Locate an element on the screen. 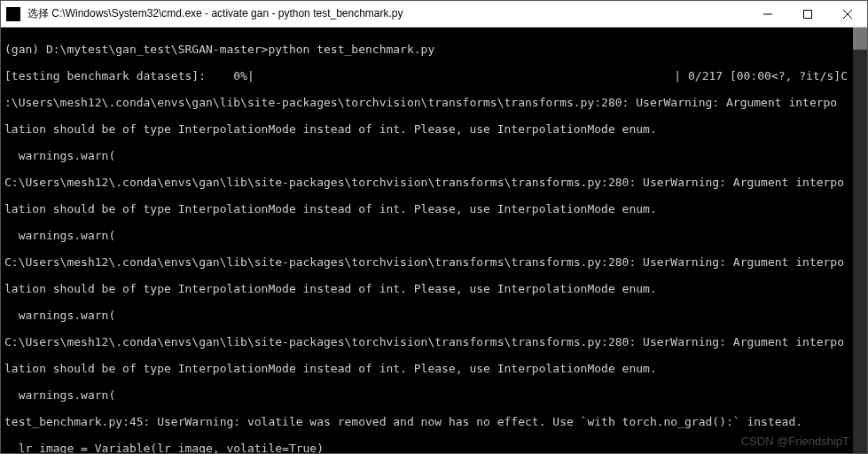 The width and height of the screenshot is (868, 454). progress-line: [testing benchmark datasets]: 0%|| 0/217… is located at coordinates (434, 76).